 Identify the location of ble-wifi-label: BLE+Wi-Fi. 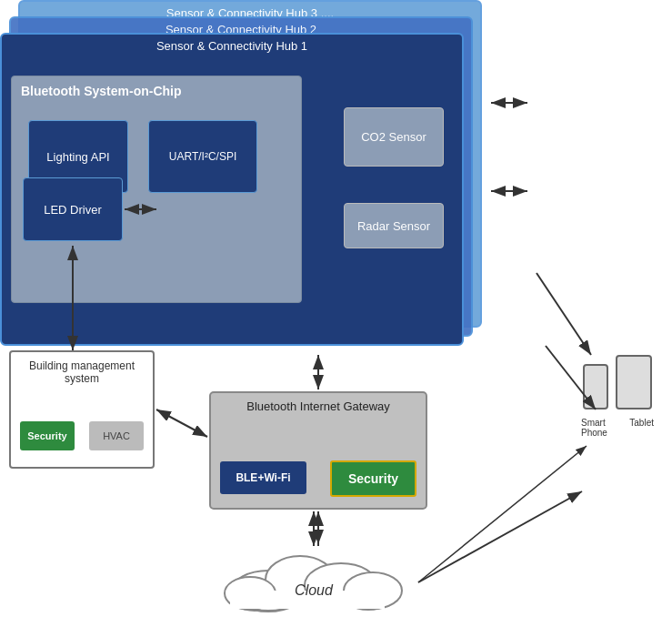
(263, 478).